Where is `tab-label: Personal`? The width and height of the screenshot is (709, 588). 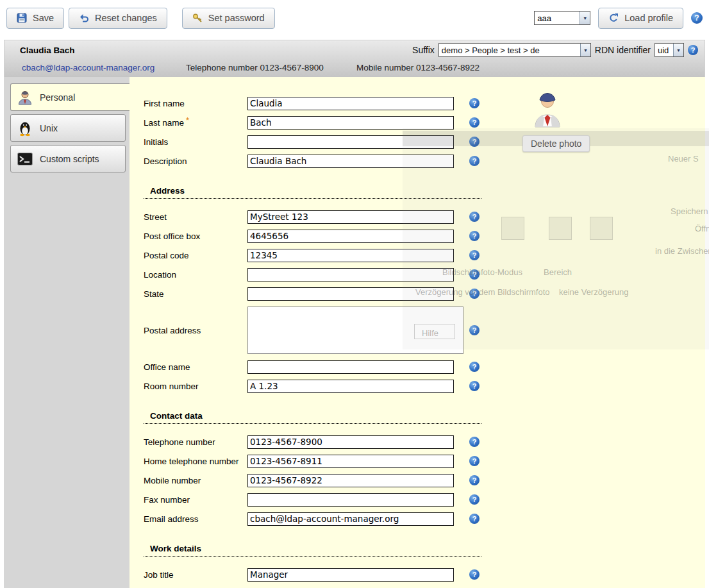 tab-label: Personal is located at coordinates (58, 97).